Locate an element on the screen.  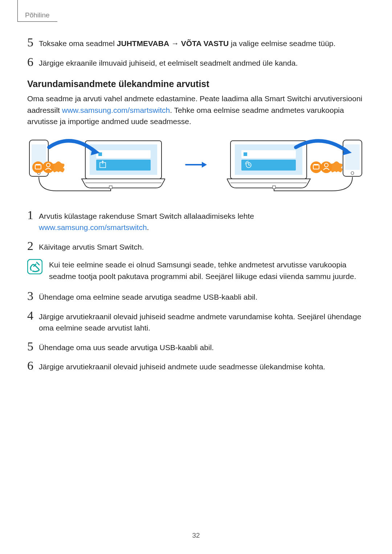
step-6: 6 Järgige ekraanile ilmuvaid juhiseid, e… is located at coordinates (196, 62).